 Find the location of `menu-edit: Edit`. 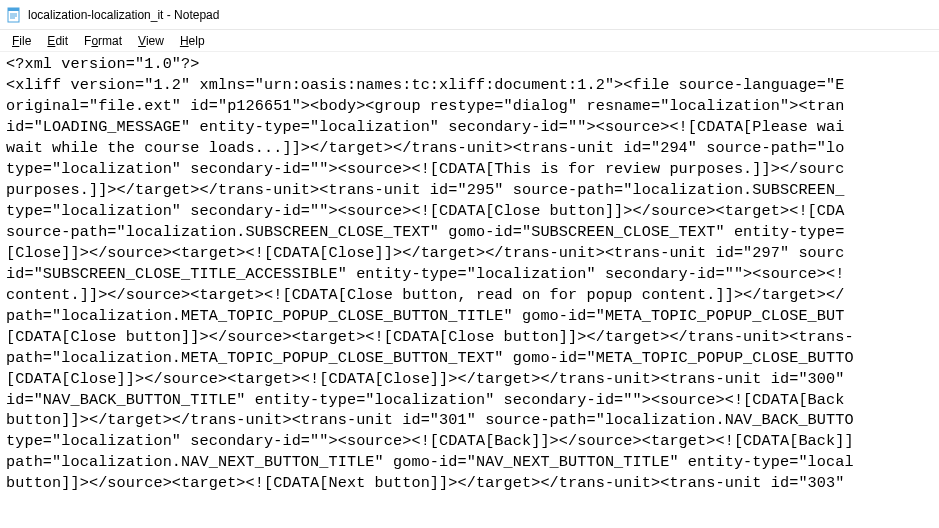

menu-edit: Edit is located at coordinates (58, 41).